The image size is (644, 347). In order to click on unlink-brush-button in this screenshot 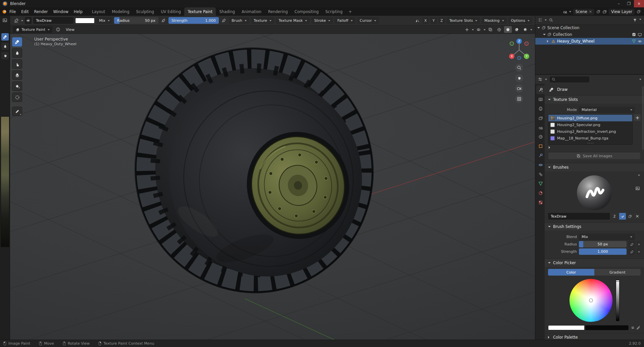, I will do `click(637, 216)`.